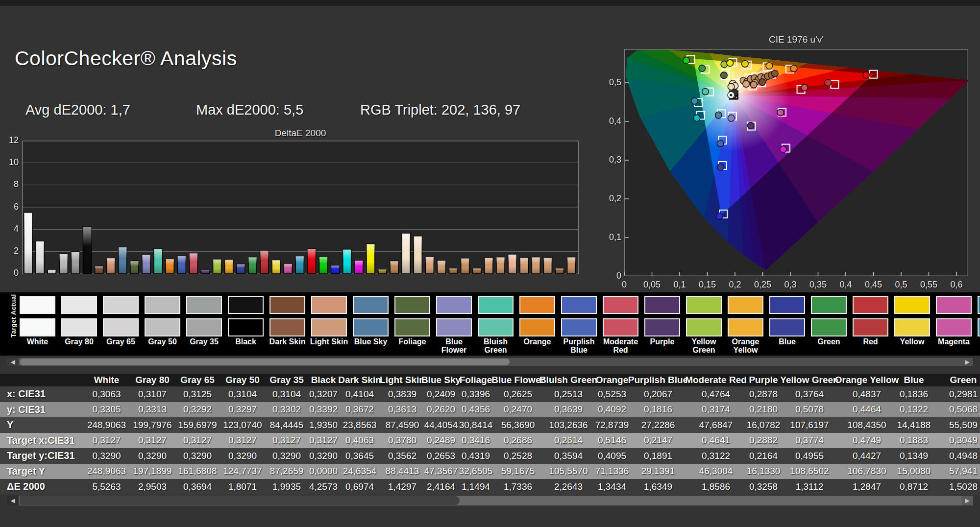 The image size is (980, 527). I want to click on table-value: 0,3562, so click(402, 456).